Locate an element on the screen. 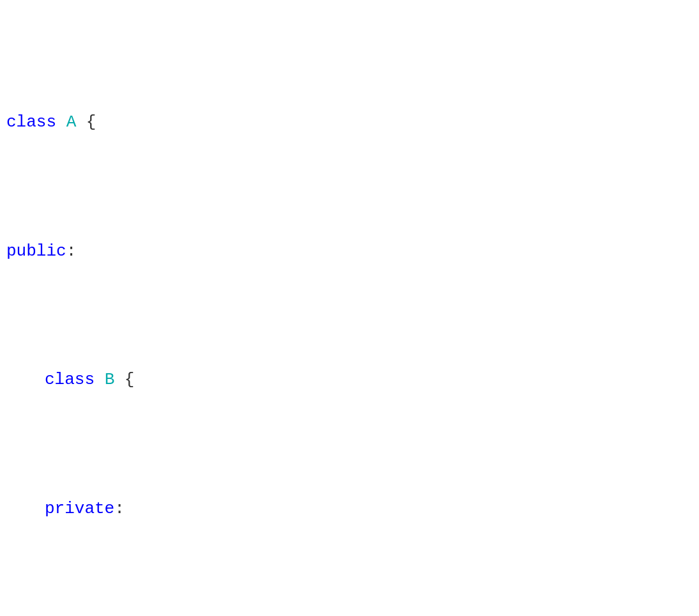 The height and width of the screenshot is (616, 699). line-private-b: private: is located at coordinates (353, 509).